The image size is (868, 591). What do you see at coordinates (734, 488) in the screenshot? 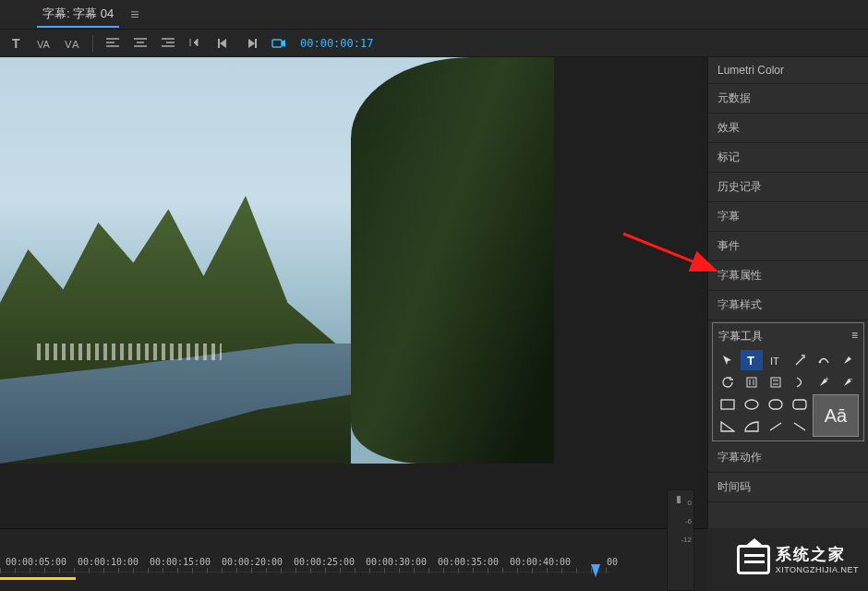
I see `panel-label: 时间码` at bounding box center [734, 488].